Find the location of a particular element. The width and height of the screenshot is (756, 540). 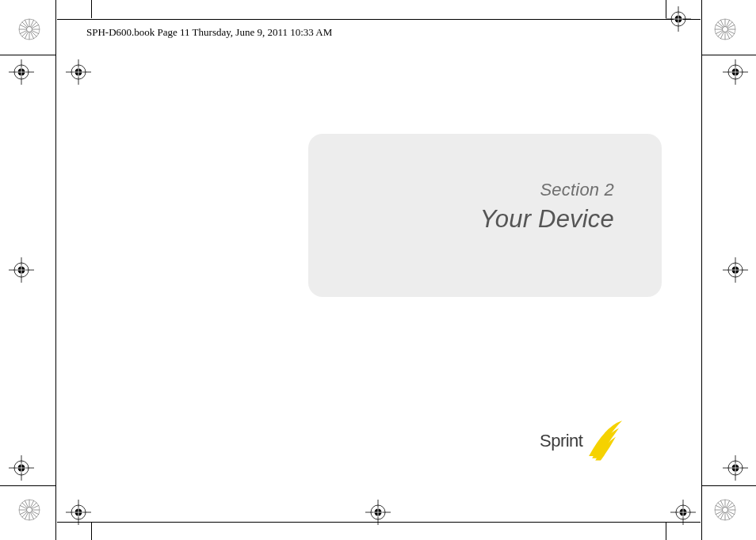

crop-line-top is located at coordinates (379, 19).